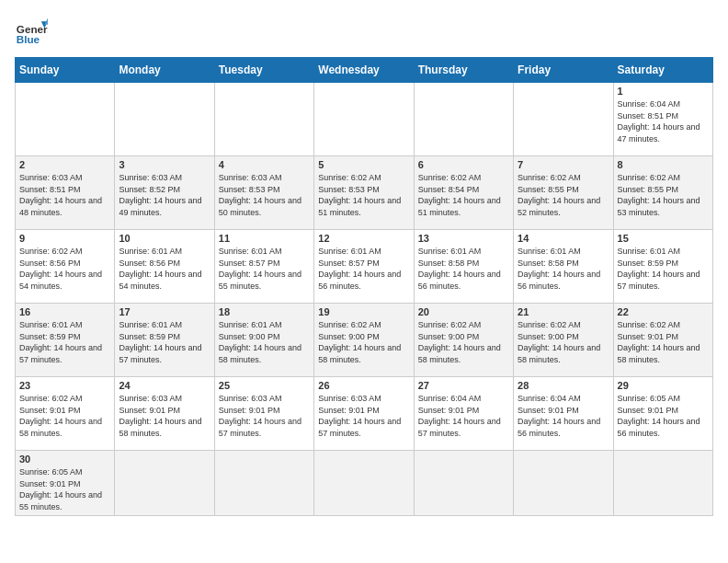  I want to click on day-number: 16, so click(64, 312).